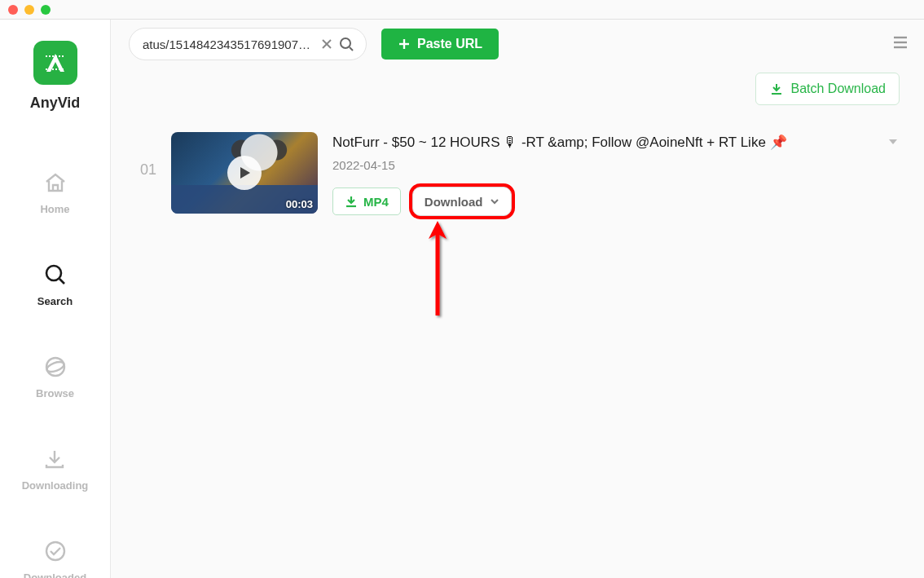 The width and height of the screenshot is (924, 578). Describe the element at coordinates (55, 468) in the screenshot. I see `sidebar-item-downloading: Downloading` at that location.